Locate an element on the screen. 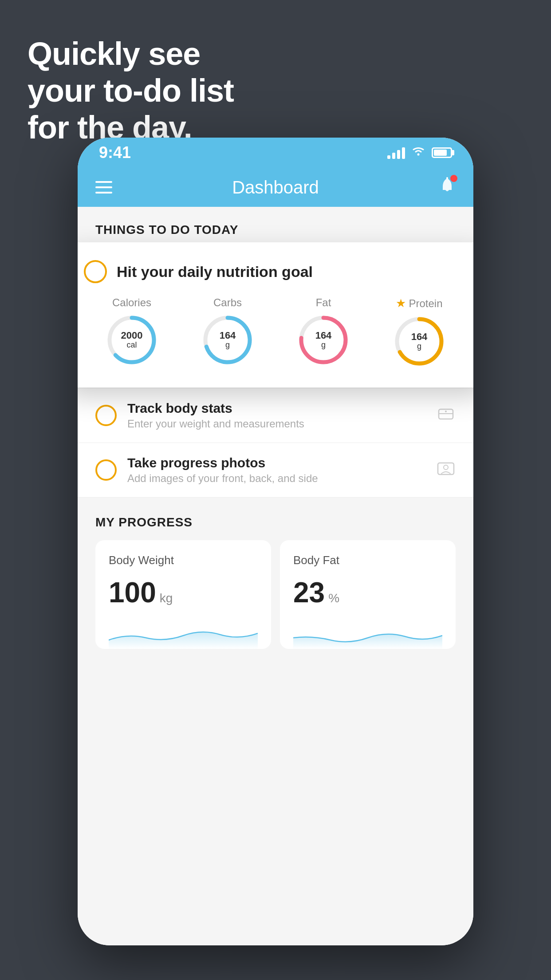 The height and width of the screenshot is (980, 551). carbs-ring: 164 g is located at coordinates (228, 340).